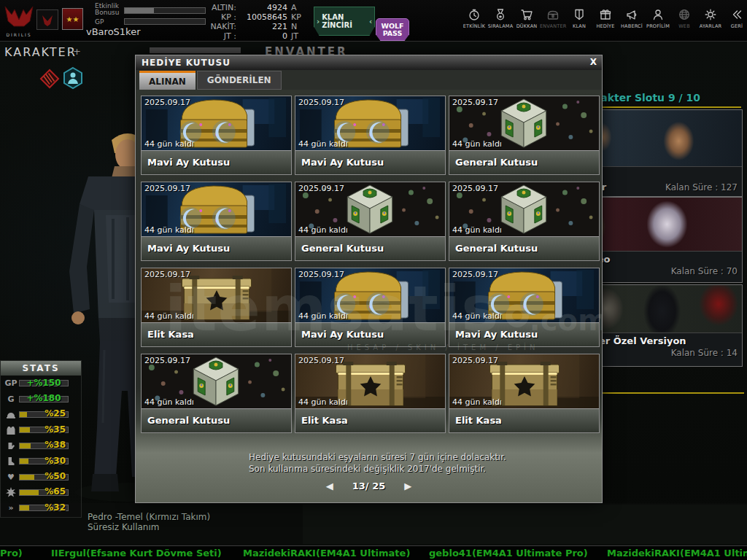 This screenshot has height=560, width=747. What do you see at coordinates (605, 19) in the screenshot?
I see `nav-item-hediye: HEDİYE` at bounding box center [605, 19].